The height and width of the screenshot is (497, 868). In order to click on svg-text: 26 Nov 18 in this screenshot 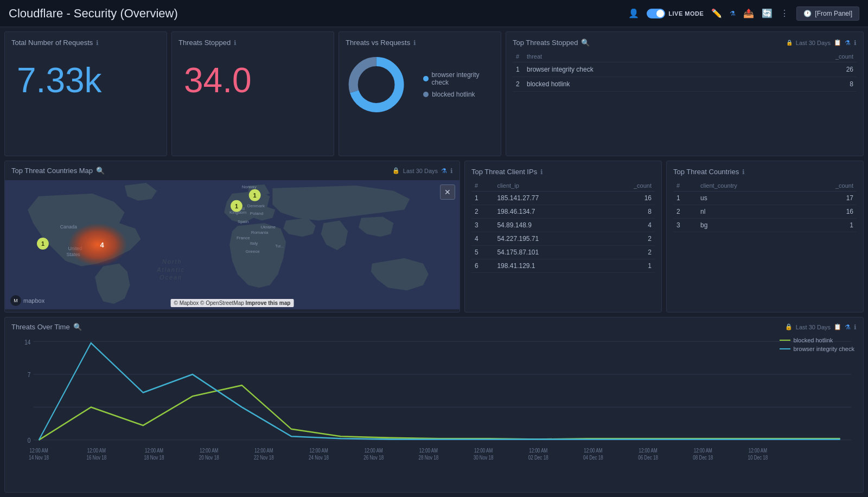, I will do `click(373, 457)`.